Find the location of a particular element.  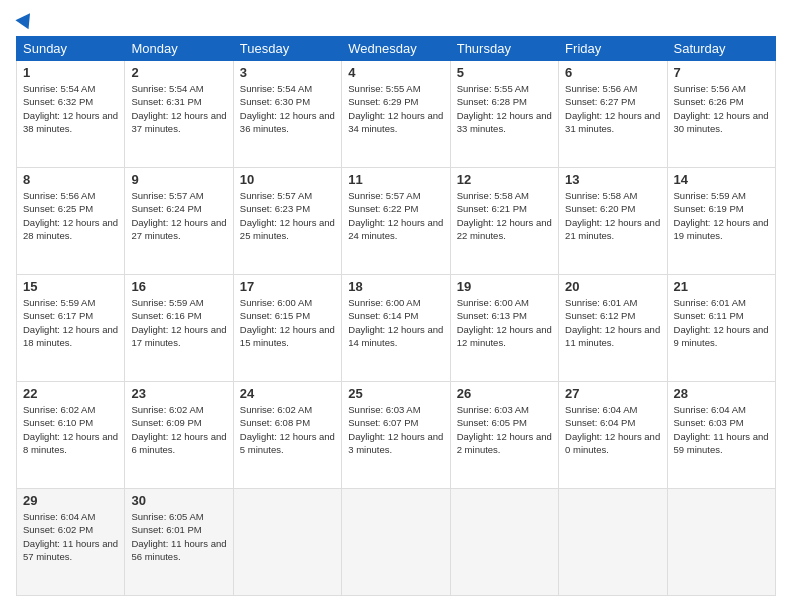

day-header-saturday: Saturday is located at coordinates (721, 49).